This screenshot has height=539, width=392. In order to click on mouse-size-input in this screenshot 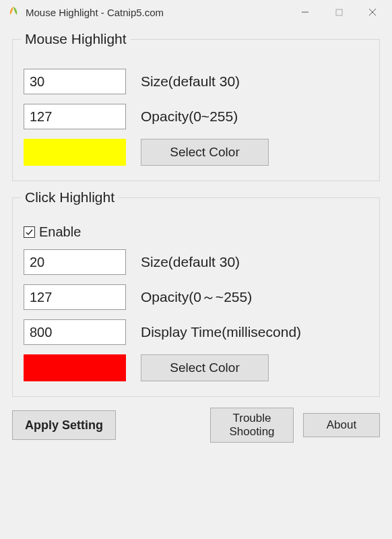, I will do `click(75, 82)`.